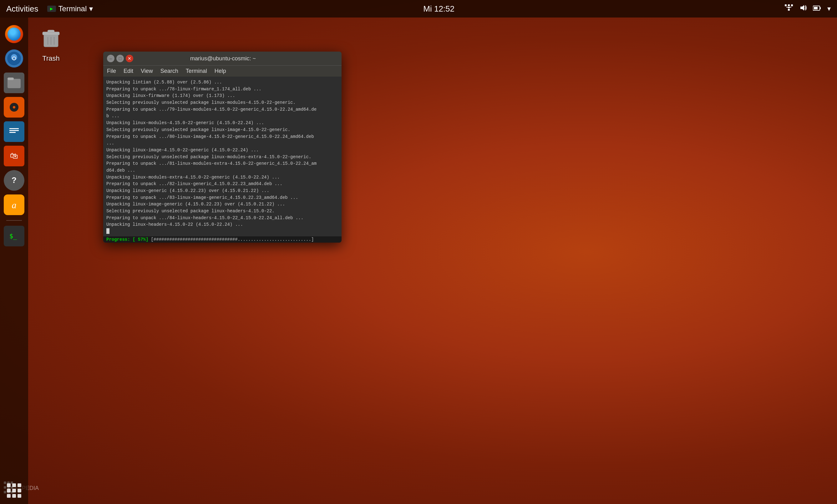 The image size is (837, 504). I want to click on terminal-chevron: ▾, so click(91, 9).